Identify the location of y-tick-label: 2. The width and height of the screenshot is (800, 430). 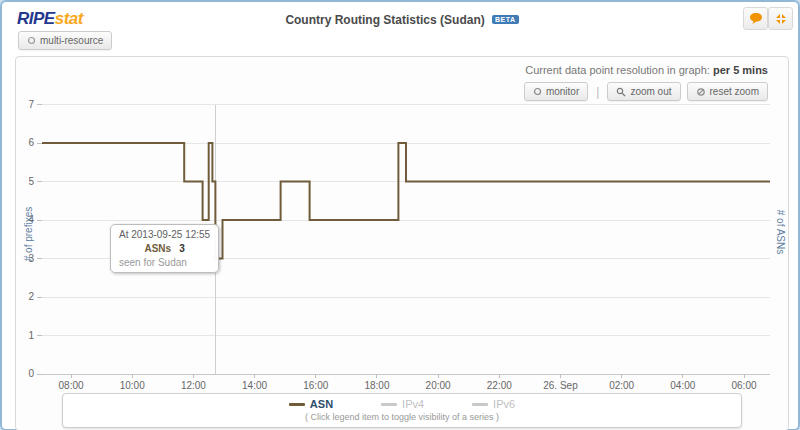
(31, 296).